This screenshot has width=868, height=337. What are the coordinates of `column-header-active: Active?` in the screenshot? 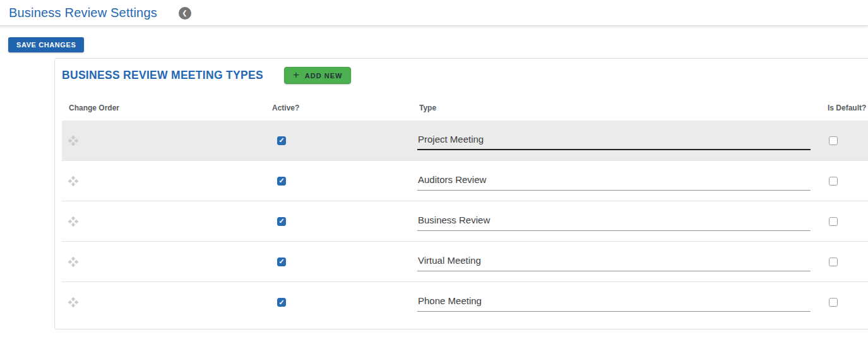 It's located at (285, 108).